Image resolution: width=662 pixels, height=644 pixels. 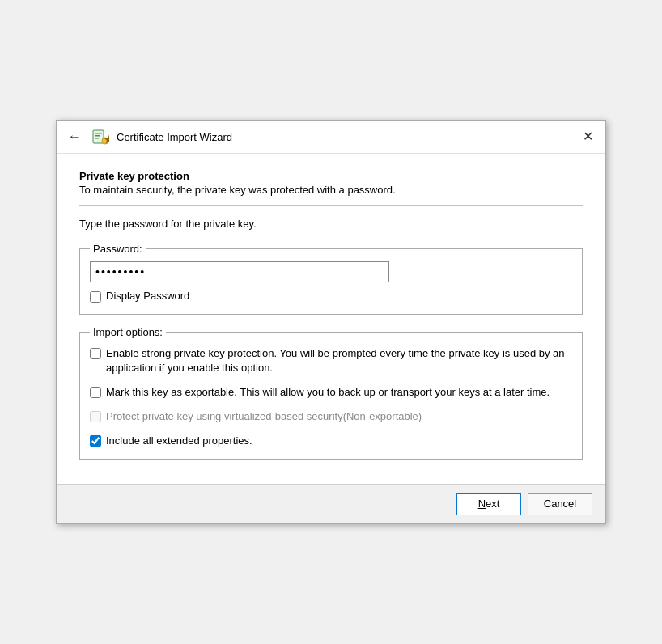 What do you see at coordinates (489, 504) in the screenshot?
I see `next-button: Next` at bounding box center [489, 504].